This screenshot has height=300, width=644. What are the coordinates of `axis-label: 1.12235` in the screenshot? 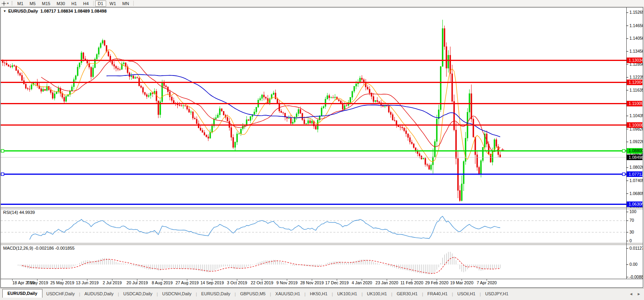 It's located at (636, 77).